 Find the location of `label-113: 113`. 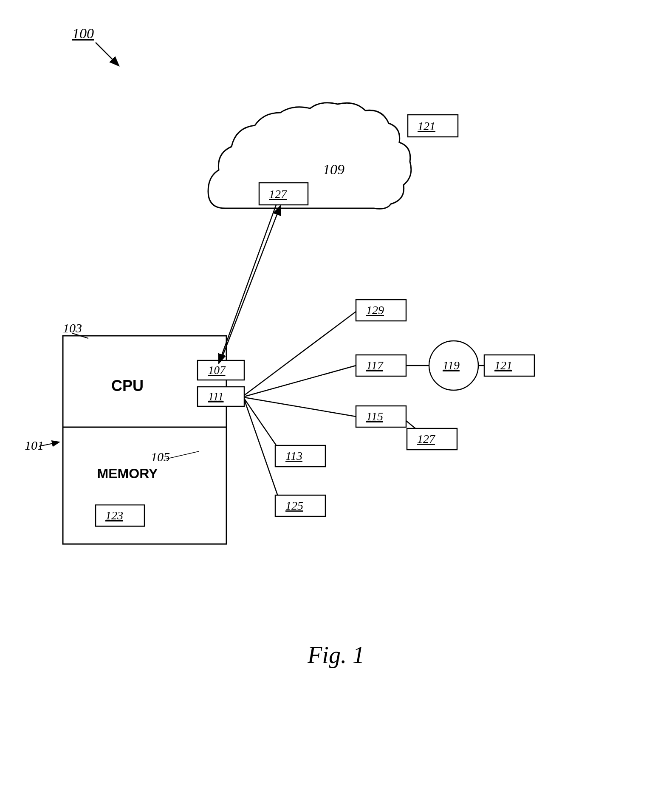

label-113: 113 is located at coordinates (294, 456).